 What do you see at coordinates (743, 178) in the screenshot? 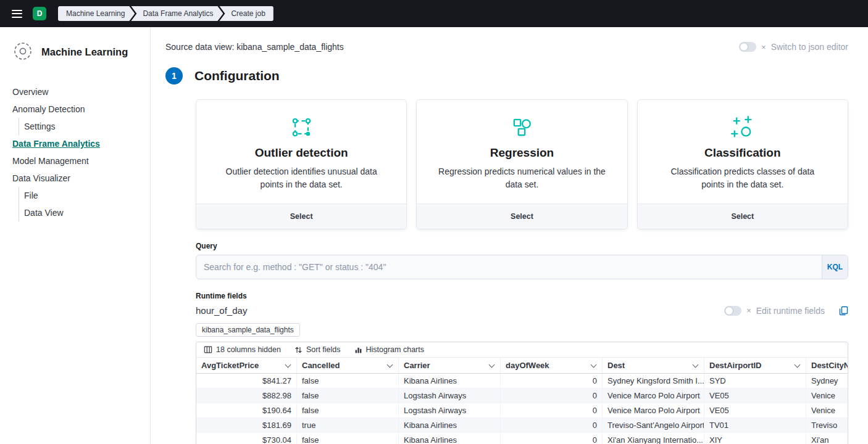
I see `card-description: Classification predicts classes of data …` at bounding box center [743, 178].